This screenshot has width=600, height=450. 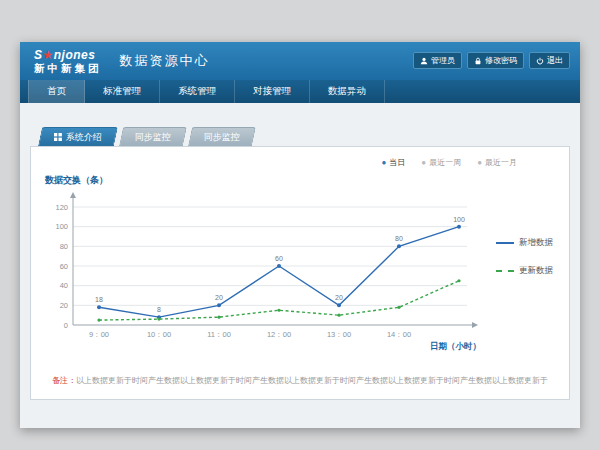 I want to click on filter-today: ●当日, so click(x=393, y=162).